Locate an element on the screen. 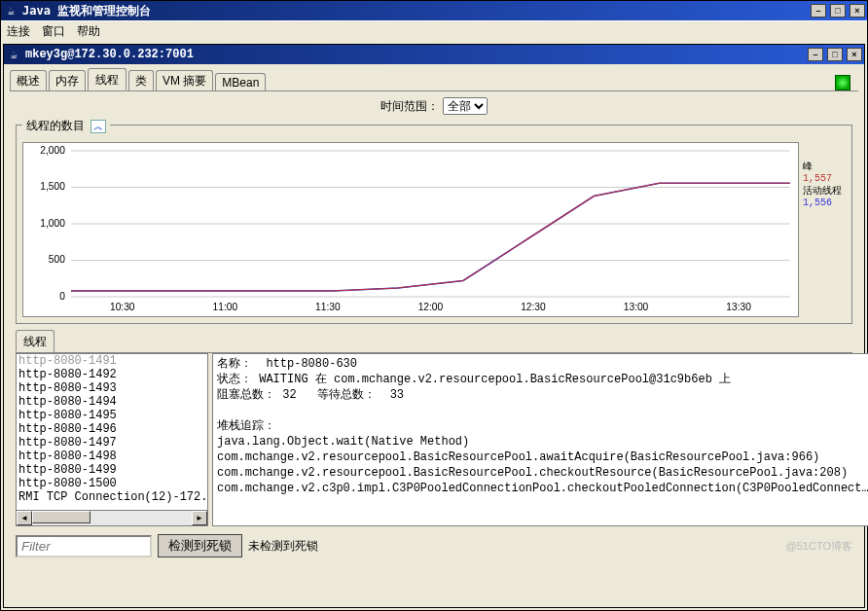 Image resolution: width=868 pixels, height=611 pixels. inner-titlebar: ☕ mkey3g@172.30.0.232:7001 is located at coordinates (434, 54).